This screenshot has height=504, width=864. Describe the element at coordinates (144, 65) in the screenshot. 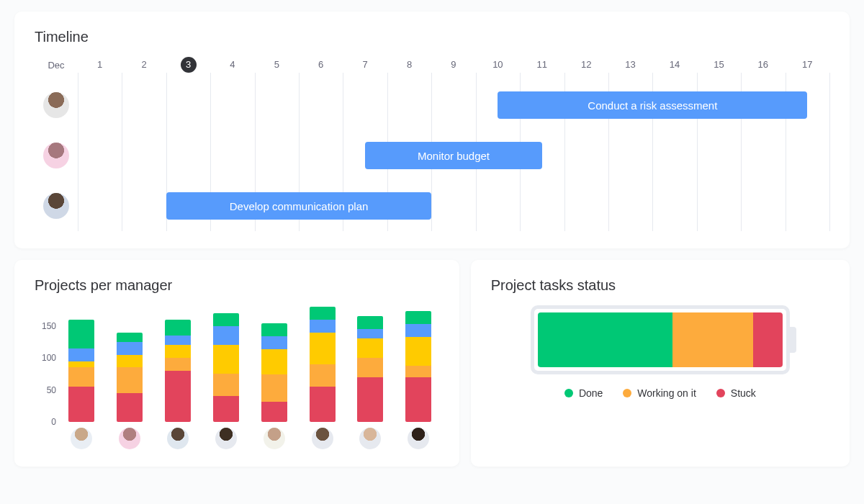

I see `timeline-day-column: 2` at that location.